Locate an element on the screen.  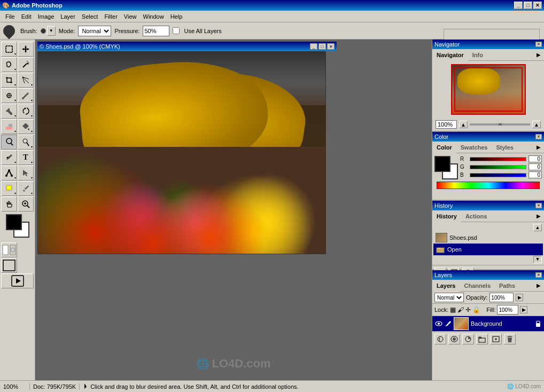
history-brush-tool: ▾ is located at coordinates (26, 111).